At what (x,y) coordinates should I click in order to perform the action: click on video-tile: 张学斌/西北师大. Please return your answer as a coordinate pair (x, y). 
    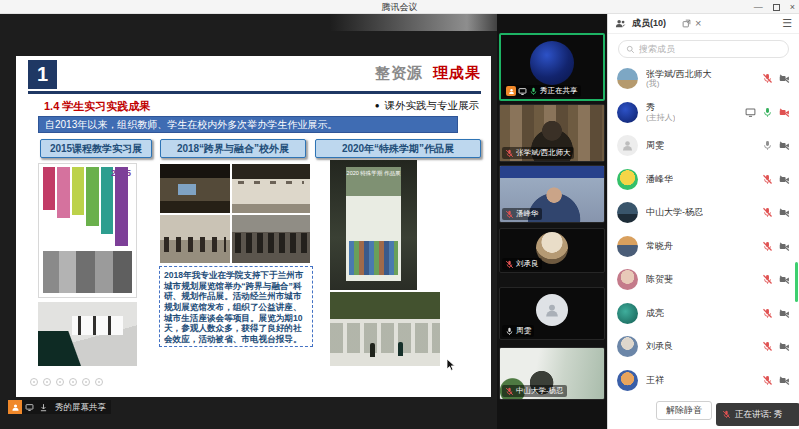
    Looking at the image, I should click on (552, 133).